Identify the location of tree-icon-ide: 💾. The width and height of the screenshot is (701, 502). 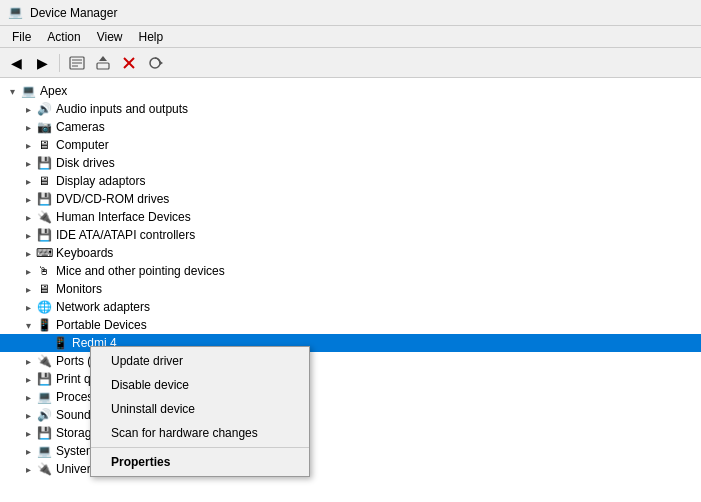
(44, 235).